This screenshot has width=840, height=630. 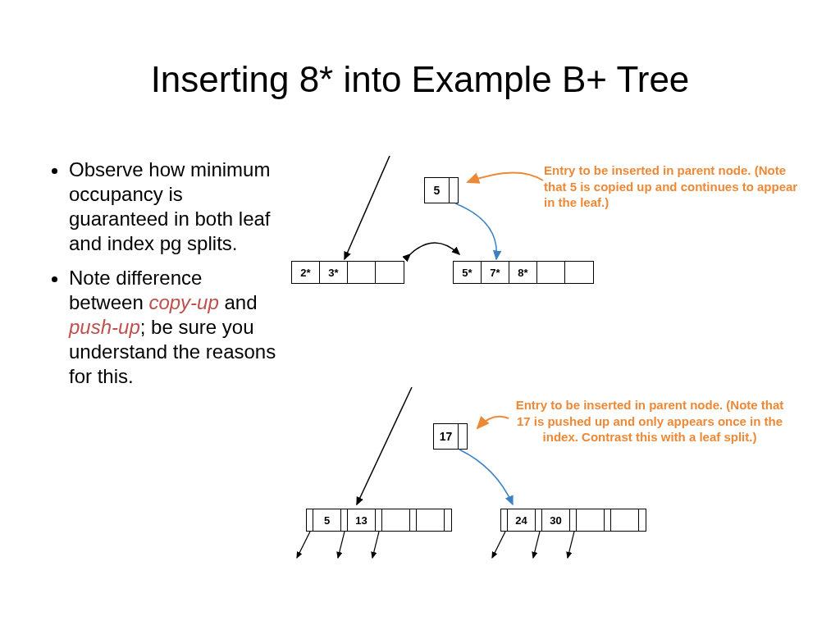 I want to click on index-cell: 24, so click(x=522, y=520).